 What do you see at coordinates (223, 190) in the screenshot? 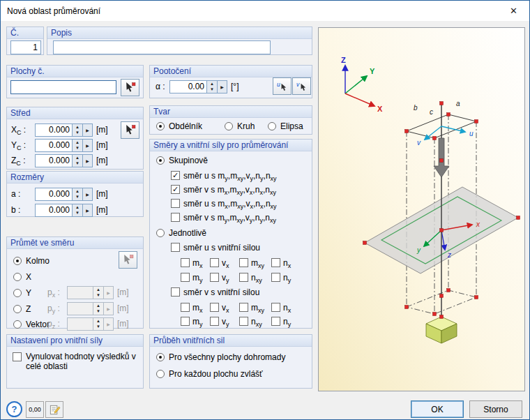
I see `grouped-option-2: ✓ směr v s mx,mxy,vx,nx,nxy` at bounding box center [223, 190].